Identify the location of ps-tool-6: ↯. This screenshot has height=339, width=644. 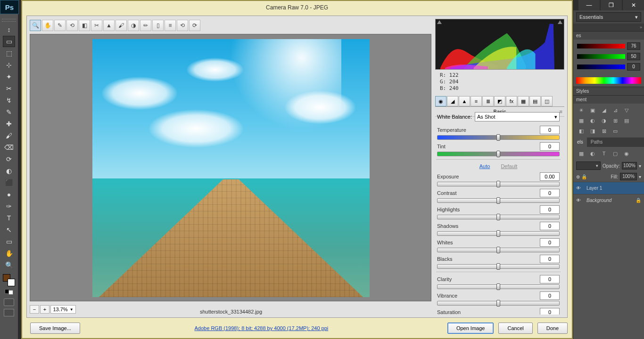
(9, 100).